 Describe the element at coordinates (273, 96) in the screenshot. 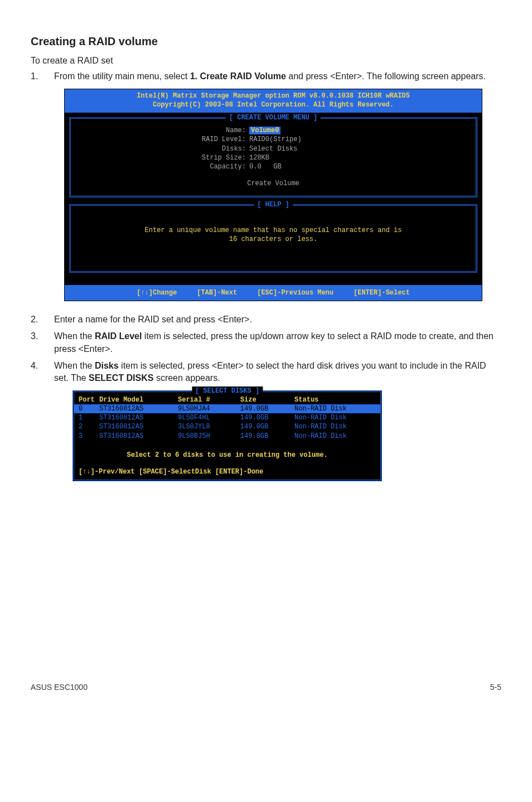

I see `bios-title-line1: Intel(R) Matrix Storage Manager option R…` at that location.